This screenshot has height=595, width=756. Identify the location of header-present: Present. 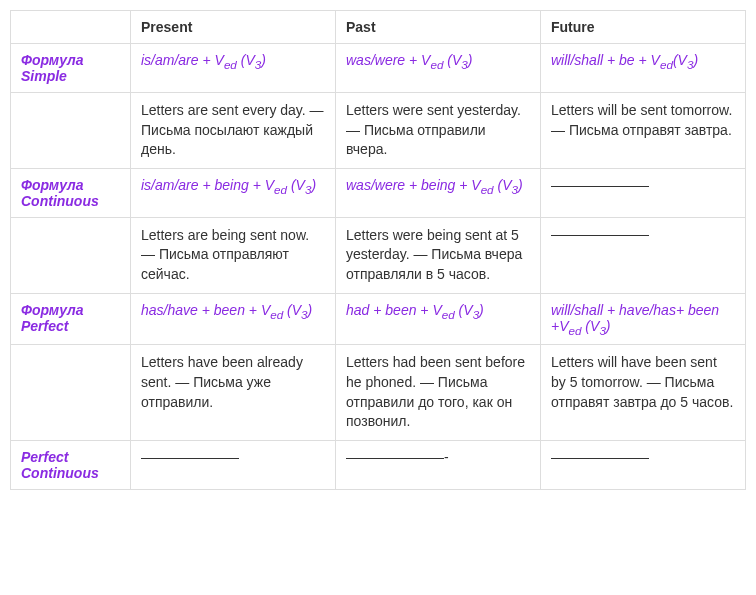
(234, 28).